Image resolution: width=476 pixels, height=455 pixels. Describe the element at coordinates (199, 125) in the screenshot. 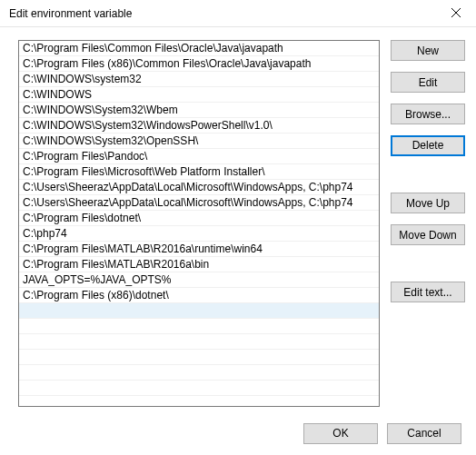

I see `list-item: C:\WINDOWS\System32\WindowsPowerShell\v1…` at that location.